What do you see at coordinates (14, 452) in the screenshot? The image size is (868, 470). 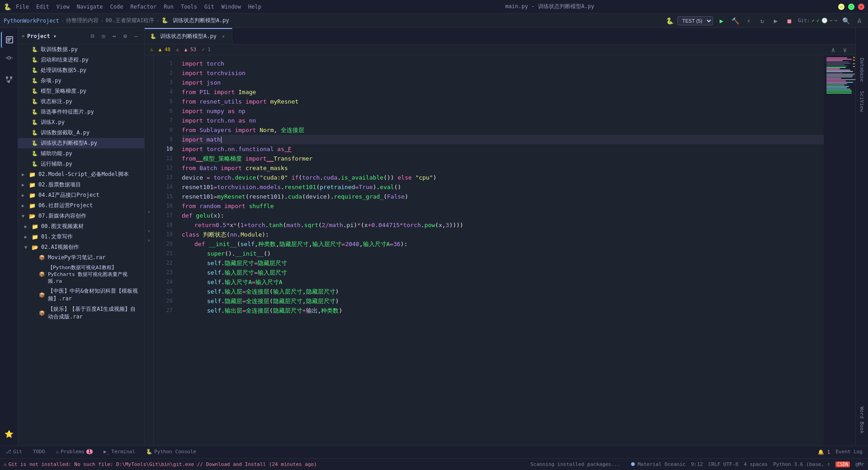 I see `git-tab: ⎇ Git` at bounding box center [14, 452].